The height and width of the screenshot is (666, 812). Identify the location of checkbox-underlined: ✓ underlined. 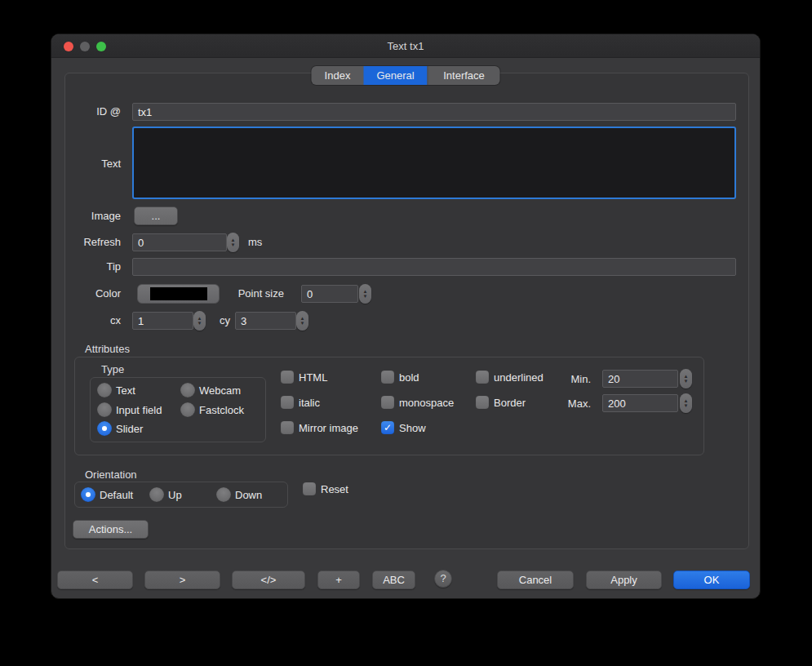
(509, 377).